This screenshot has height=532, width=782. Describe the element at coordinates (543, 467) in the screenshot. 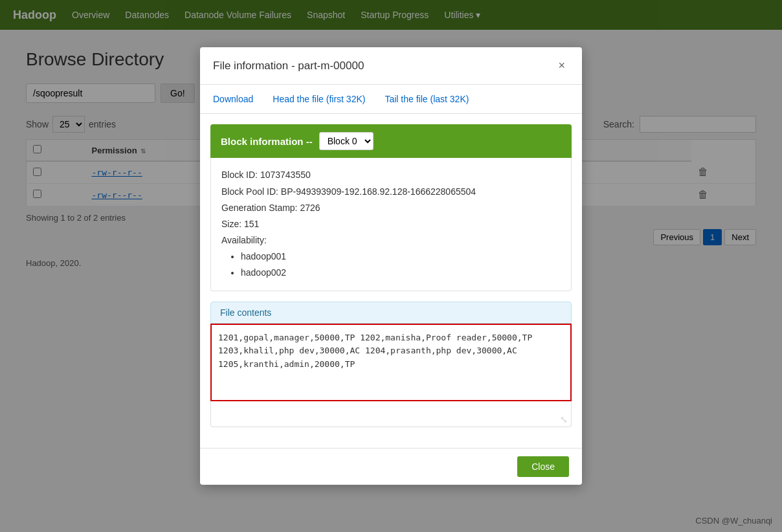

I see `modal-close-btn: Close` at that location.